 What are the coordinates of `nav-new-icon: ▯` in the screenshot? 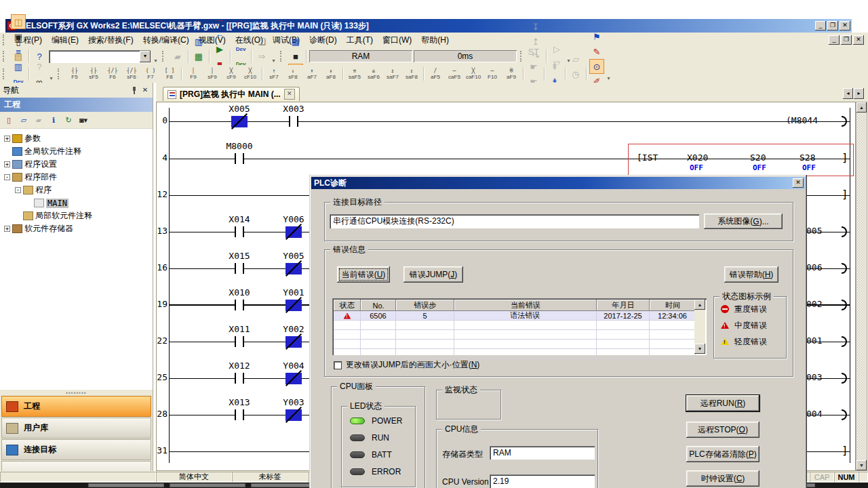 It's located at (9, 120).